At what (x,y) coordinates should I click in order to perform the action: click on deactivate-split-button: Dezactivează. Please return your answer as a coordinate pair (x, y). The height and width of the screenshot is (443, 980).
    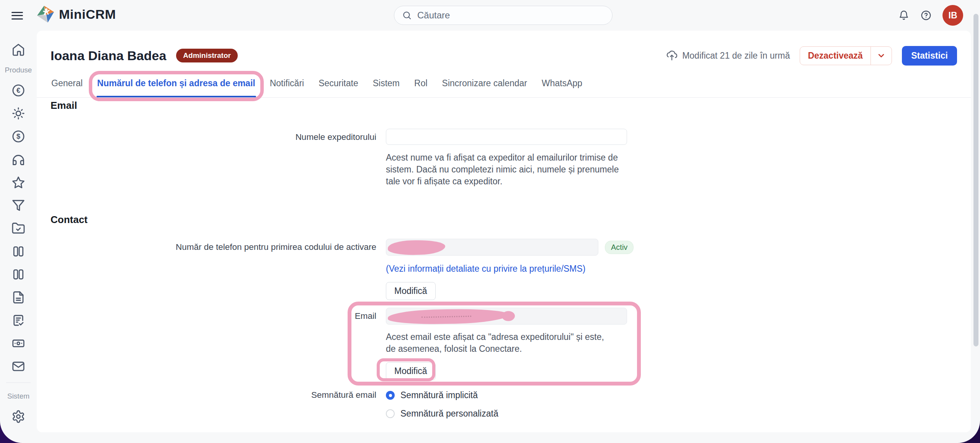
    Looking at the image, I should click on (846, 56).